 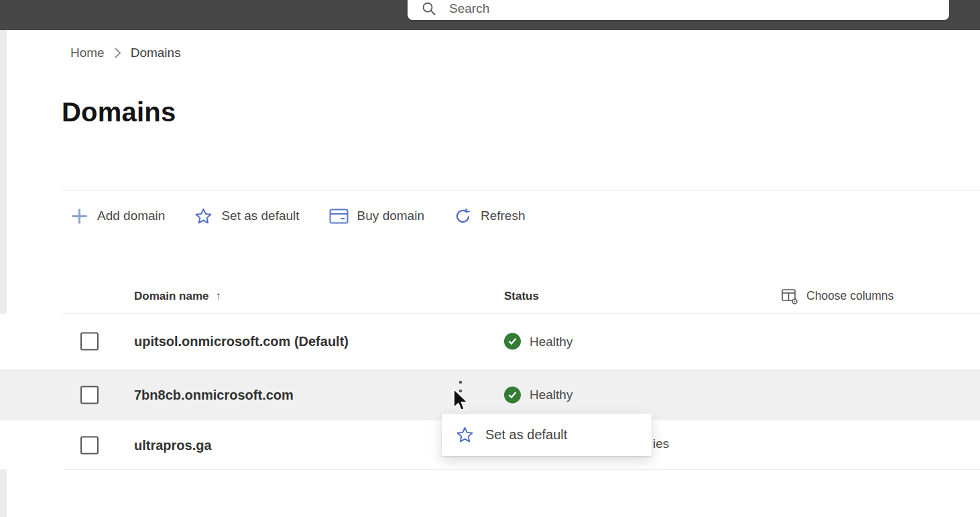 What do you see at coordinates (219, 296) in the screenshot?
I see `sort-ascending-icon: ↑` at bounding box center [219, 296].